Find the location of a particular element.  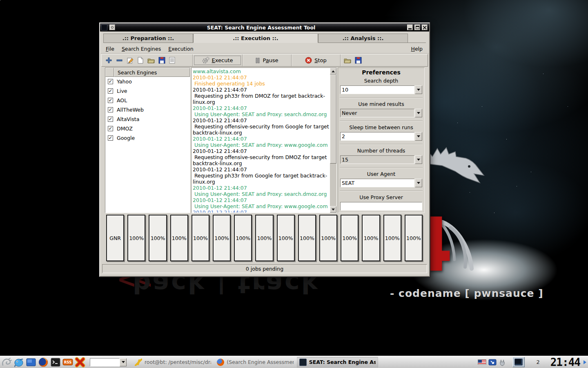

terminal-icon is located at coordinates (56, 362).